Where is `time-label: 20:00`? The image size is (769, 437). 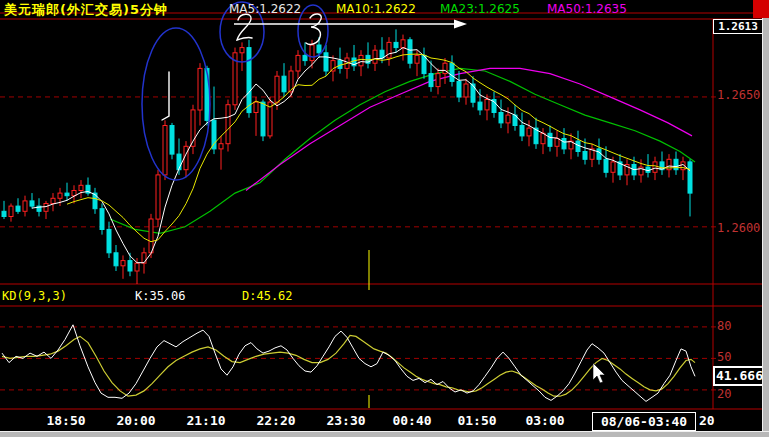 time-label: 20:00 is located at coordinates (136, 420).